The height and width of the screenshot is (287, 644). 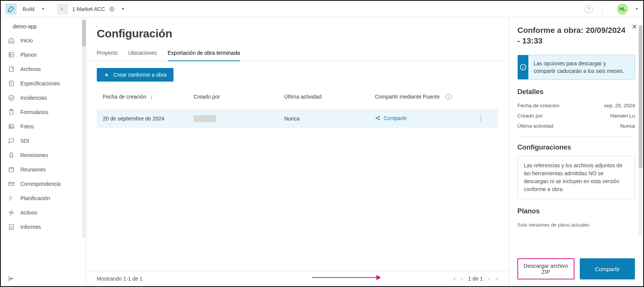 I want to click on row-menu-button: ⋮, so click(x=481, y=119).